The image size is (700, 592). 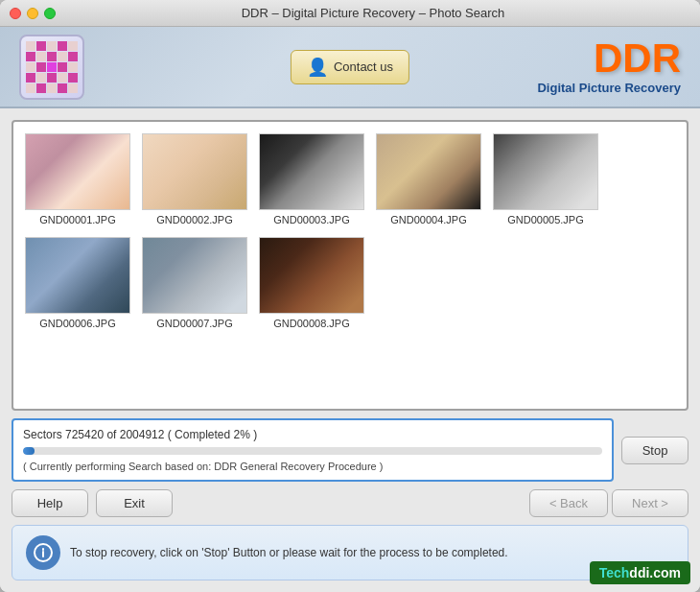 What do you see at coordinates (311, 323) in the screenshot?
I see `photo-label: GND00008.JPG` at bounding box center [311, 323].